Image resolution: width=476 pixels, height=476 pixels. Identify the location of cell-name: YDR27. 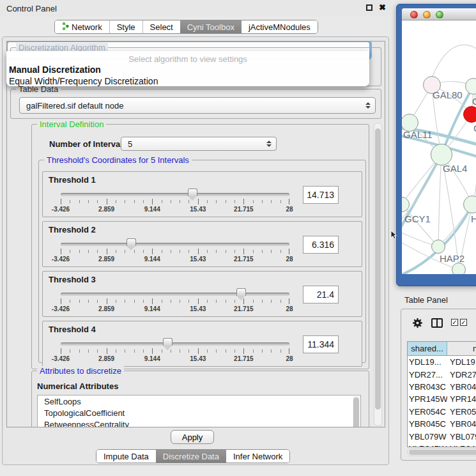
(461, 374).